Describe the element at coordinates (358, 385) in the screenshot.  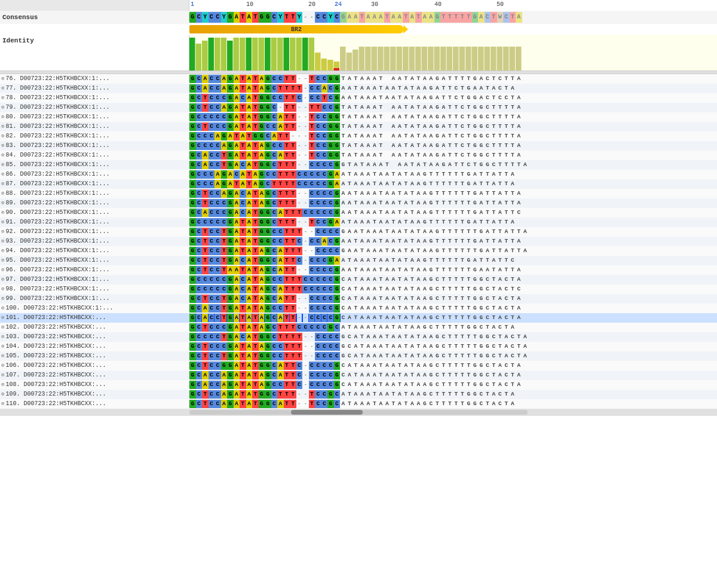
I see `sequence-row: ⊙108. D00723:22:H5TKHBCXX:...GCACCAGATAT…` at that location.